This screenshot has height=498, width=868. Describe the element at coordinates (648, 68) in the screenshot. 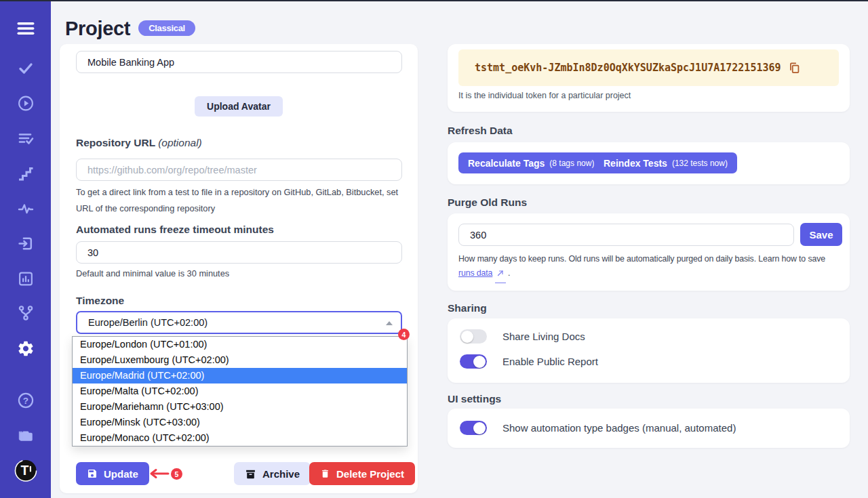

I see `project-token-box: tstmt_oeKvh-JZmbIn8Dz0OqXkYSUZkaSpcJ1U7A…` at that location.